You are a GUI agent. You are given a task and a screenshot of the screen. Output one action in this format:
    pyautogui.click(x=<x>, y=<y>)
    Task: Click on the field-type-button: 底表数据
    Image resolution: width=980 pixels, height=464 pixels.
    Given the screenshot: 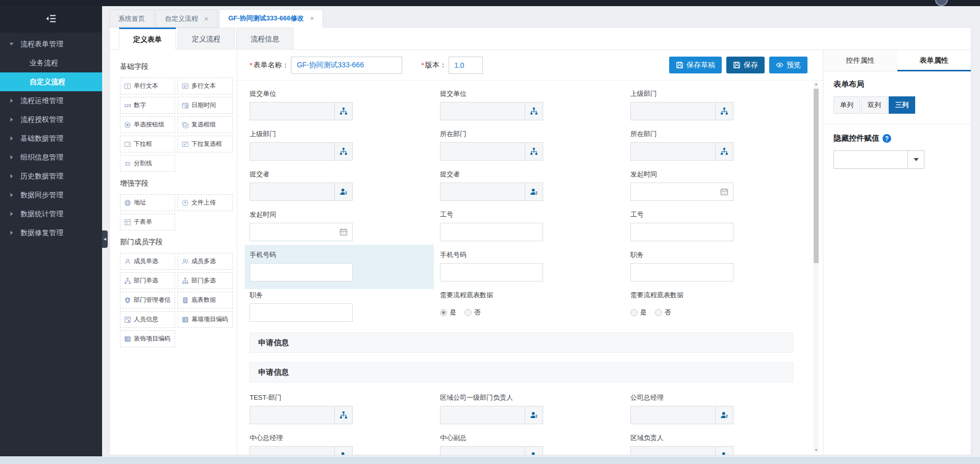 What is the action you would take?
    pyautogui.click(x=205, y=300)
    